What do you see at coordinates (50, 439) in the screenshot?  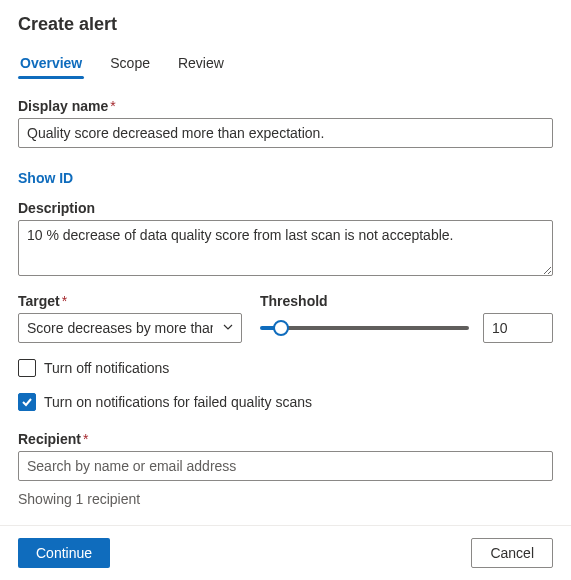 I see `recipient-label-text: Recipient` at bounding box center [50, 439].